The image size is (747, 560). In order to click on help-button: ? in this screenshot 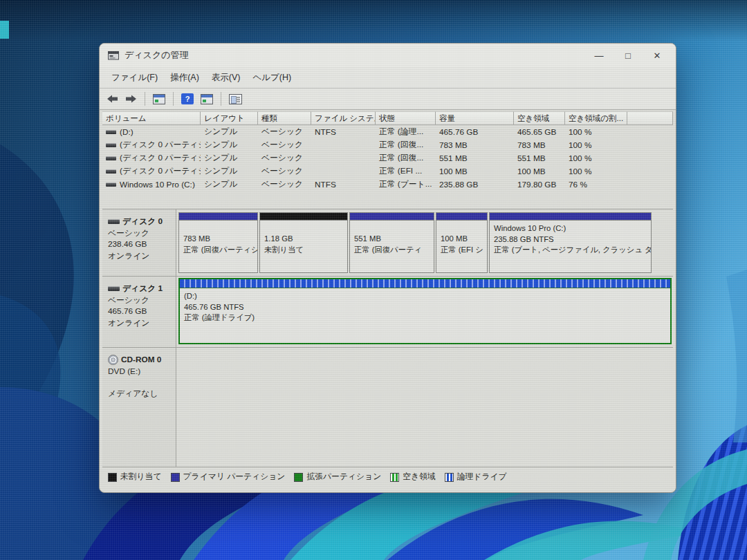, I will do `click(187, 99)`.